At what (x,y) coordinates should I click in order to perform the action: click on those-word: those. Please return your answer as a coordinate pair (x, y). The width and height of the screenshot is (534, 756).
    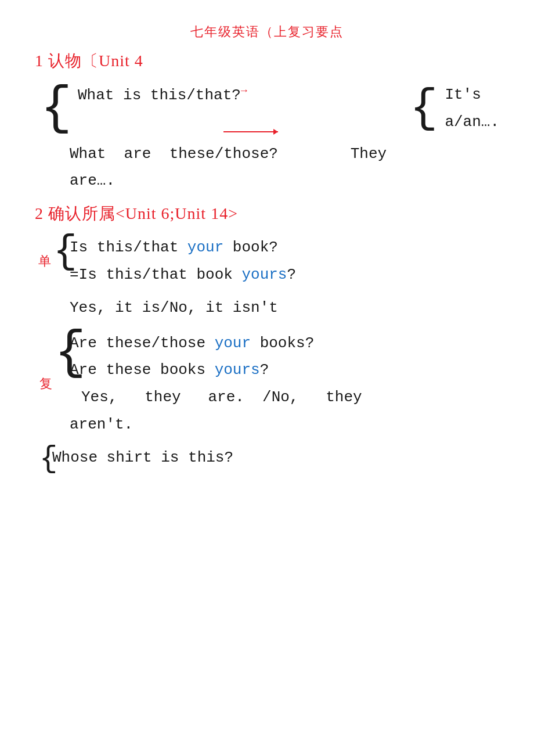
    Looking at the image, I should click on (246, 154).